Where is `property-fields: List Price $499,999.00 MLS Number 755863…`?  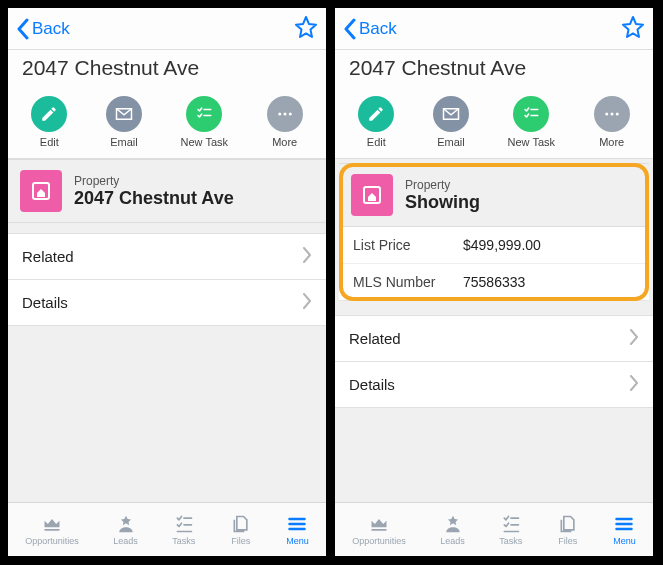 property-fields: List Price $499,999.00 MLS Number 755863… is located at coordinates (494, 264).